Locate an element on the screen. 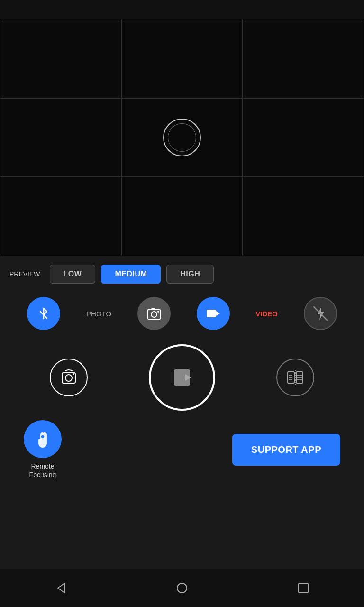  remote-focusing-button: RemoteFocusing is located at coordinates (43, 450).